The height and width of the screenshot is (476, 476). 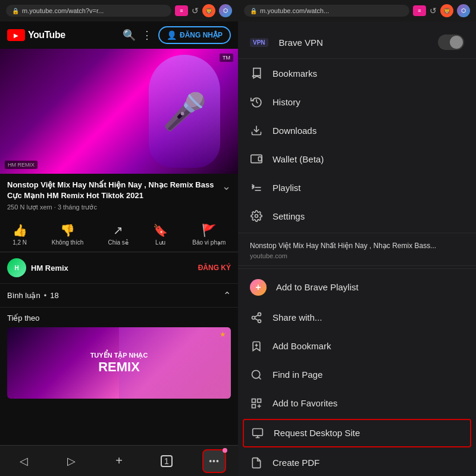 I want to click on tabs-count-icon: 1, so click(x=167, y=461).